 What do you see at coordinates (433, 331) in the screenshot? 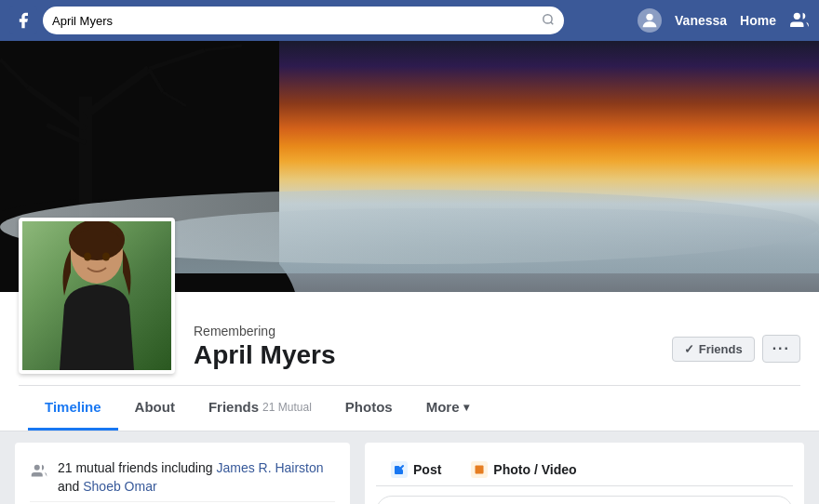
I see `remembering-label: Remembering` at bounding box center [433, 331].